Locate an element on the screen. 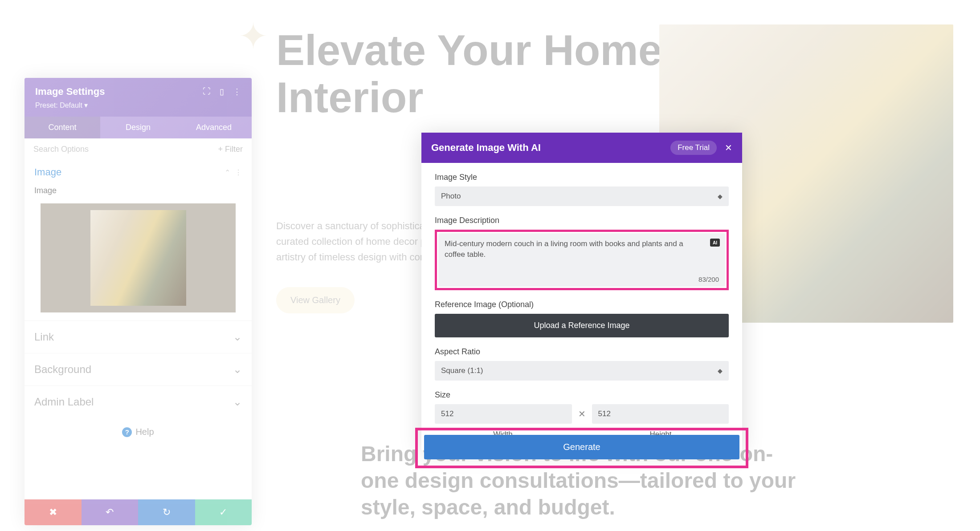 The image size is (980, 531). image-style-label: Image Style is located at coordinates (582, 177).